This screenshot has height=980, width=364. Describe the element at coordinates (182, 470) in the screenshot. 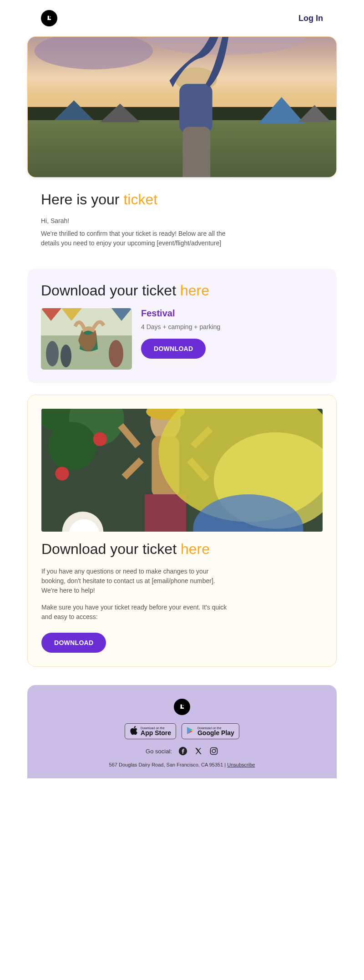

I see `event-image` at that location.